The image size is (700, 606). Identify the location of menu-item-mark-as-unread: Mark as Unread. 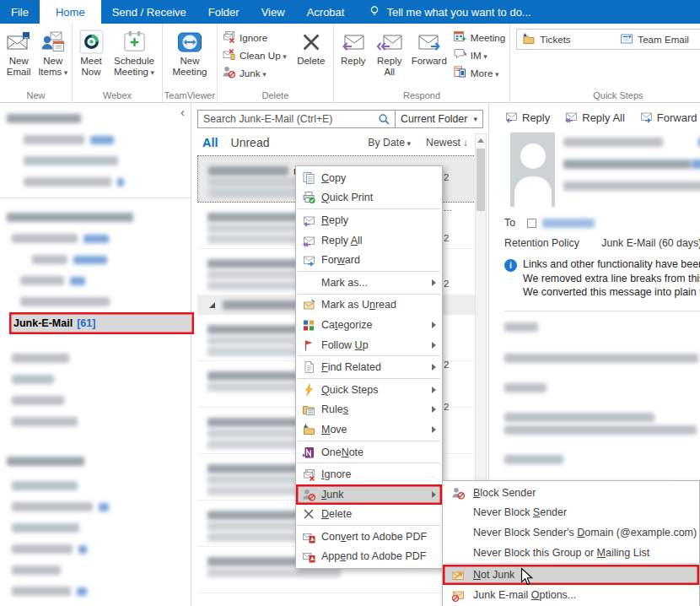
(369, 306).